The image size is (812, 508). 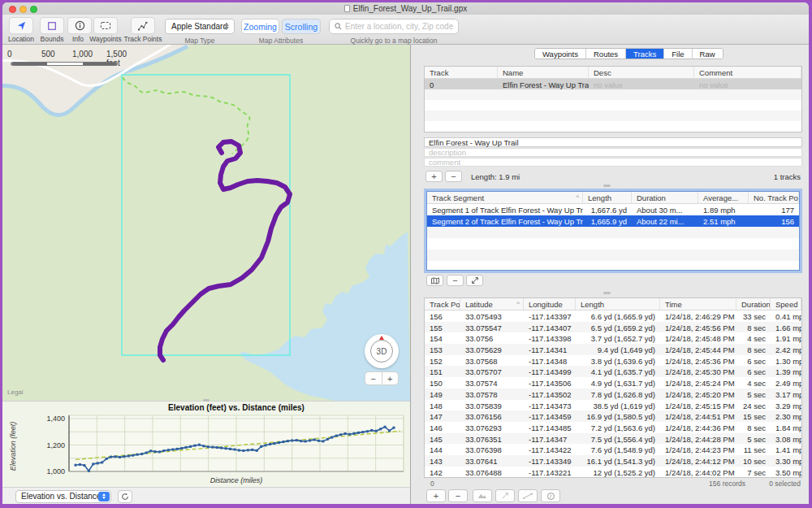 What do you see at coordinates (708, 54) in the screenshot?
I see `tab-raw: Raw` at bounding box center [708, 54].